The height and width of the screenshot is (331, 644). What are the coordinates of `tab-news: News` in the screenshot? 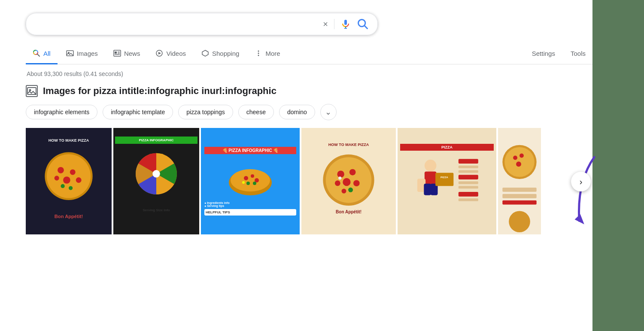 It's located at (127, 54).